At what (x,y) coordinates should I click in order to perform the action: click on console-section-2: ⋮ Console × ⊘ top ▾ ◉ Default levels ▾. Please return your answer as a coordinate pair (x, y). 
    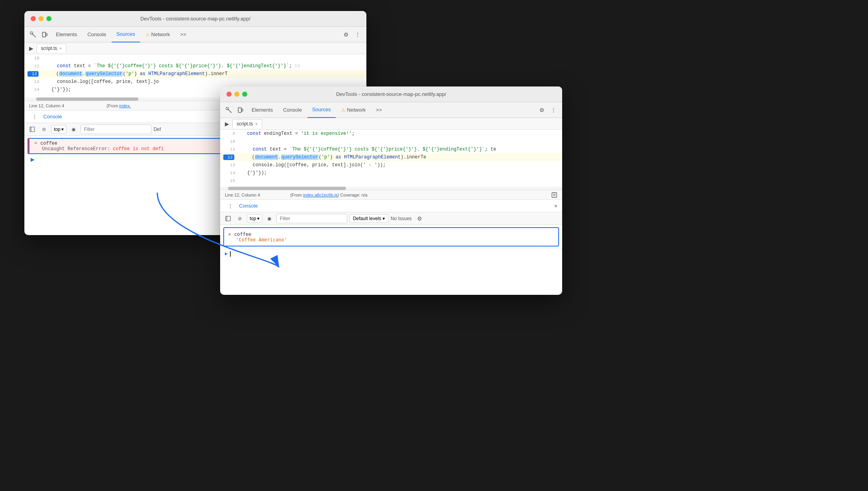
    Looking at the image, I should click on (391, 229).